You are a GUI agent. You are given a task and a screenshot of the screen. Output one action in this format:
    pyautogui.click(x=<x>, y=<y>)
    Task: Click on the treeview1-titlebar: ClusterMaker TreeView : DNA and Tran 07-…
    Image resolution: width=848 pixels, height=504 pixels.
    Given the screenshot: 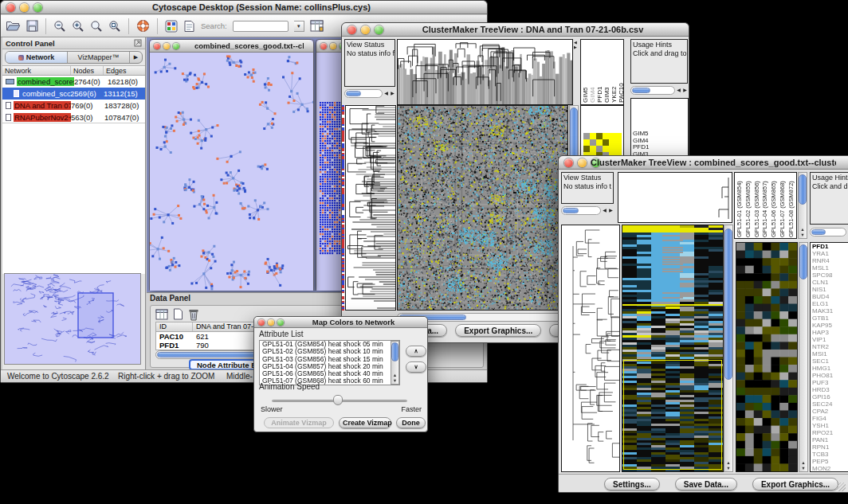 What is the action you would take?
    pyautogui.click(x=515, y=30)
    